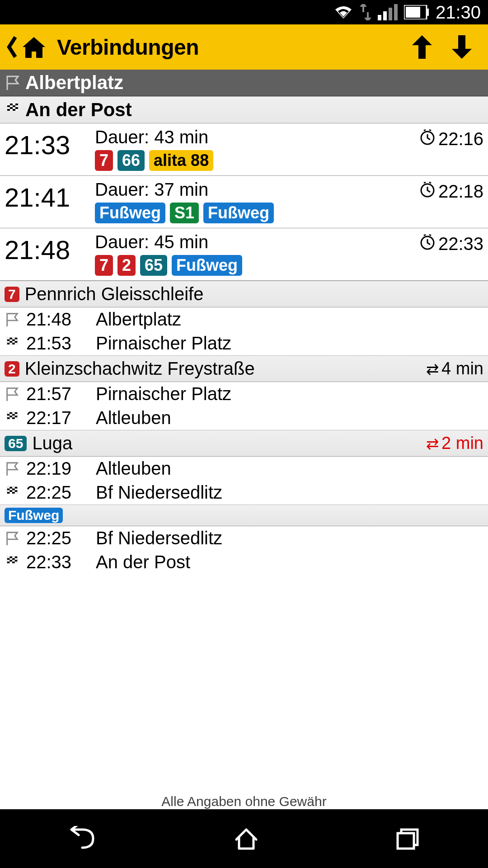 This screenshot has width=488, height=868. I want to click on destination-row: An der Post, so click(244, 110).